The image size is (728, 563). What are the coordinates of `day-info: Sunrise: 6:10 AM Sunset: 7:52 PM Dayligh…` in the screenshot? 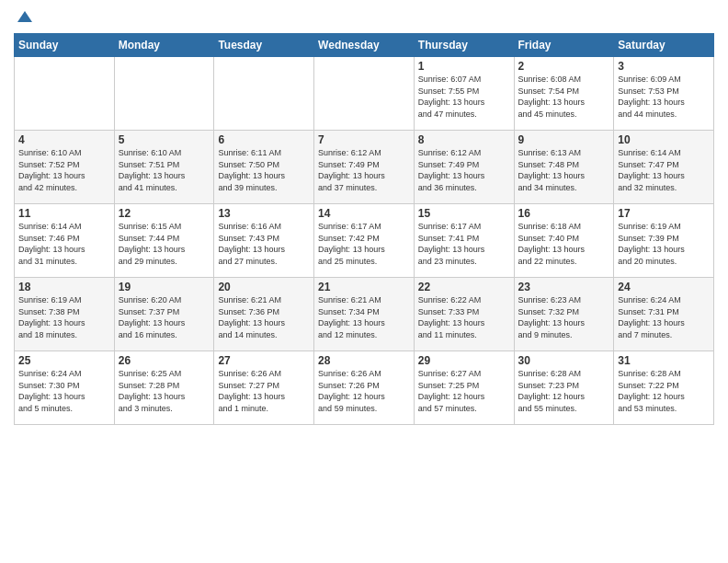 It's located at (64, 170).